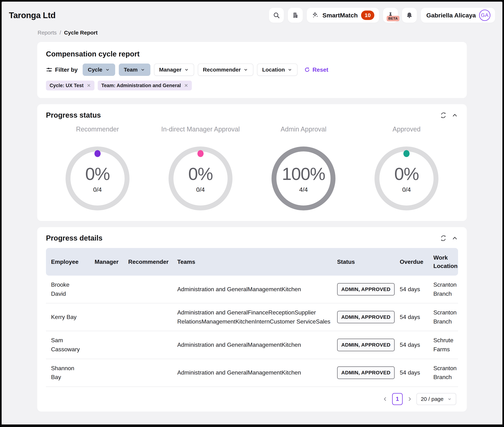 This screenshot has height=427, width=504. I want to click on pagination: 1 20 / page, so click(252, 399).